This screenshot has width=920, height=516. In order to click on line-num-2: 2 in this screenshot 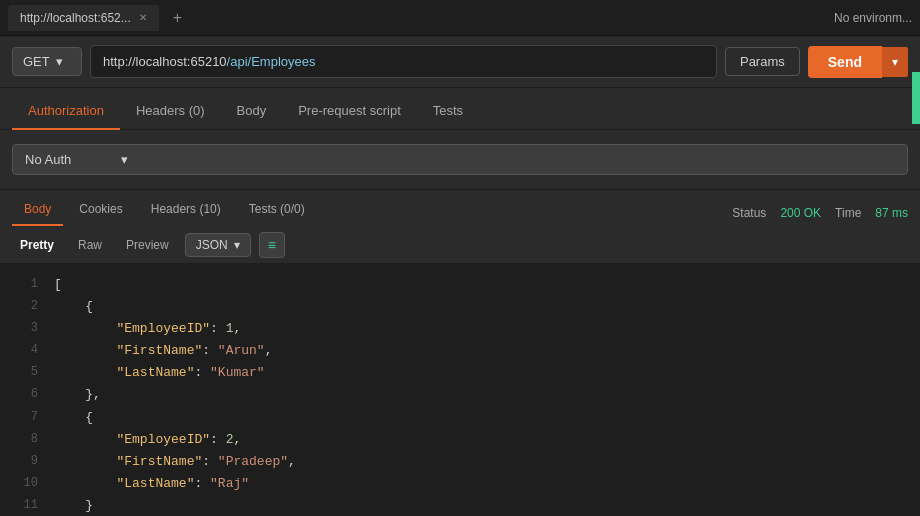, I will do `click(24, 306)`.